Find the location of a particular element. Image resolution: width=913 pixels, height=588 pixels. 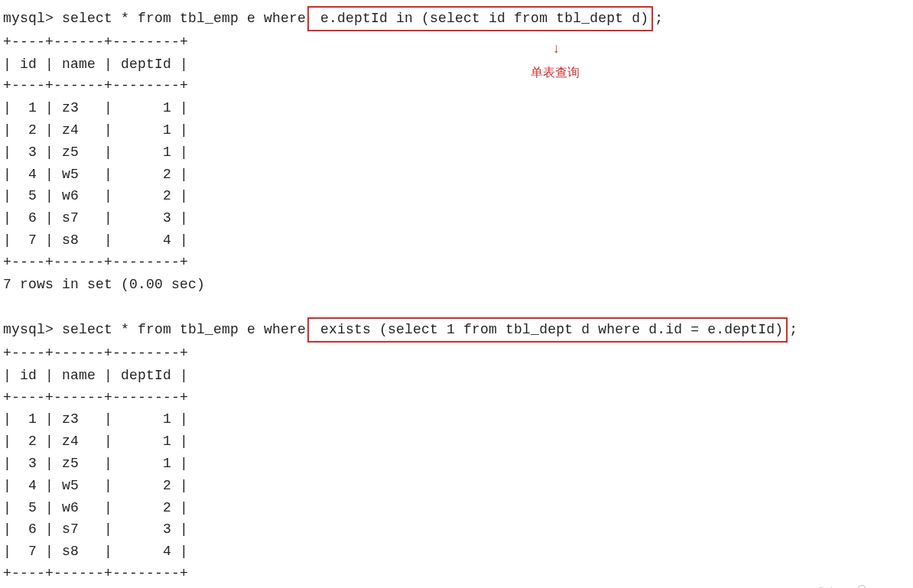

watermark-yisu: 亿速云 is located at coordinates (880, 586).